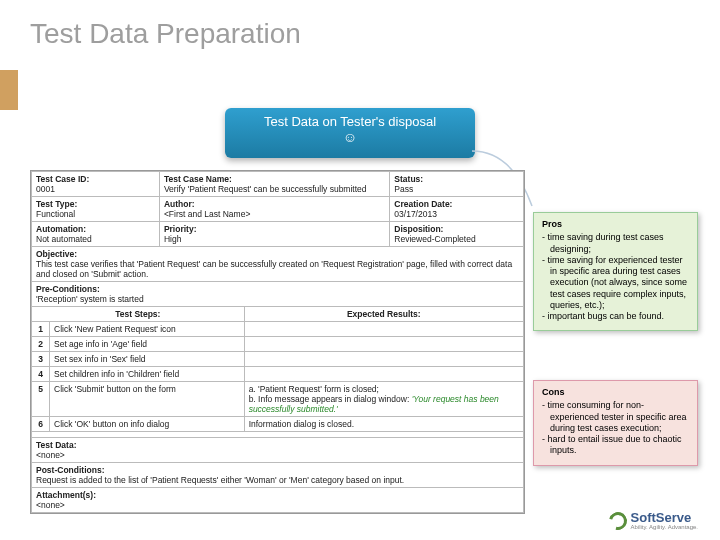 The image size is (720, 540). I want to click on list-item: time saving for experienced tester in sp…, so click(620, 283).